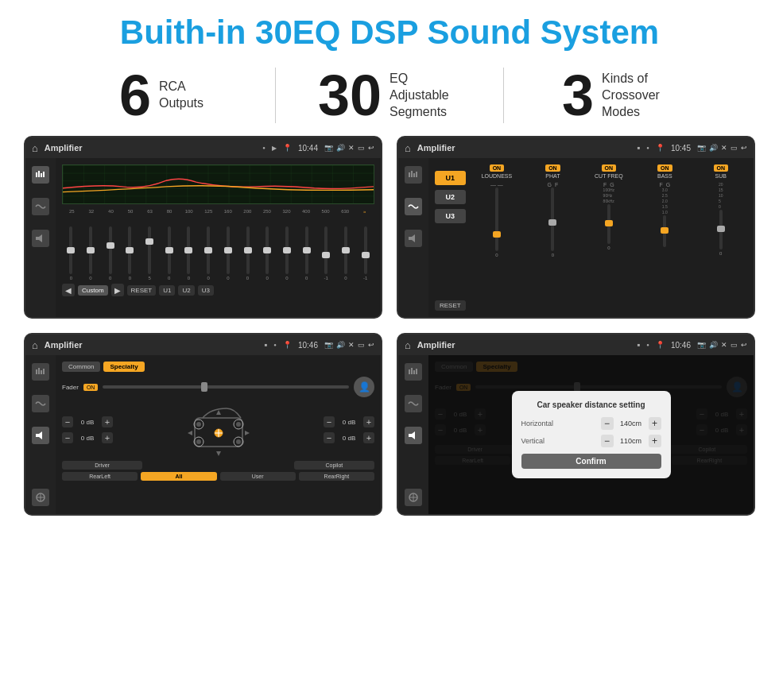  Describe the element at coordinates (167, 291) in the screenshot. I see `u1-btn: U1` at that location.